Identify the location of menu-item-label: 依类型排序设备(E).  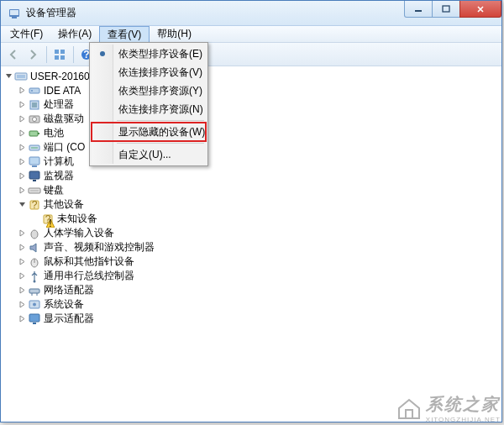
(160, 54).